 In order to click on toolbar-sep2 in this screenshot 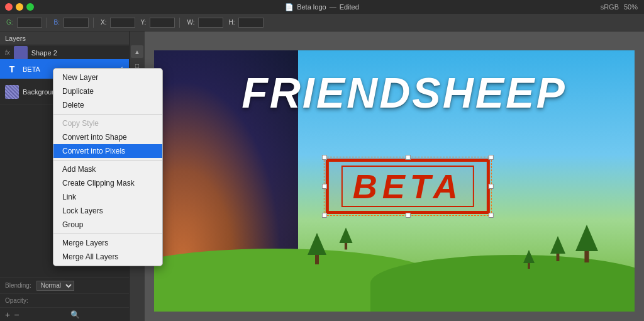, I will do `click(93, 23)`.